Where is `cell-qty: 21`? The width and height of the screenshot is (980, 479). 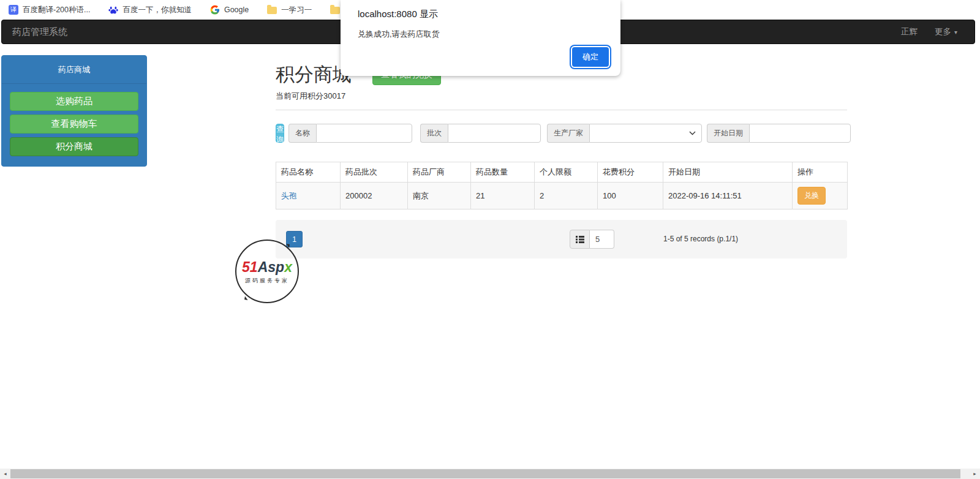 cell-qty: 21 is located at coordinates (503, 196).